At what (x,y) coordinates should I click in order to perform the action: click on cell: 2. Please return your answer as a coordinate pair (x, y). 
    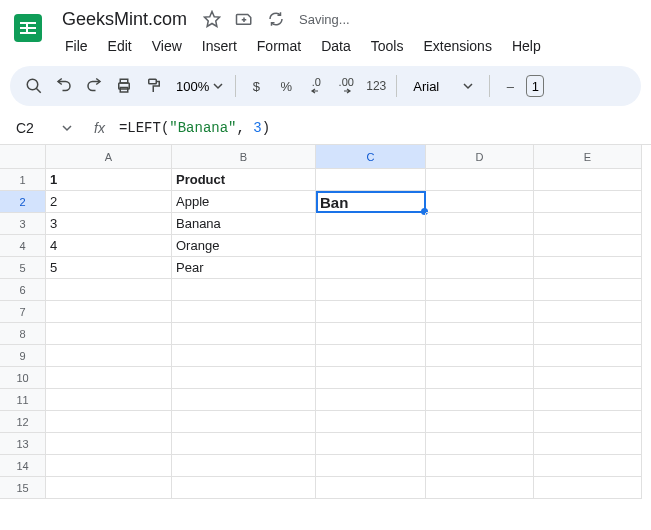
    Looking at the image, I should click on (109, 202).